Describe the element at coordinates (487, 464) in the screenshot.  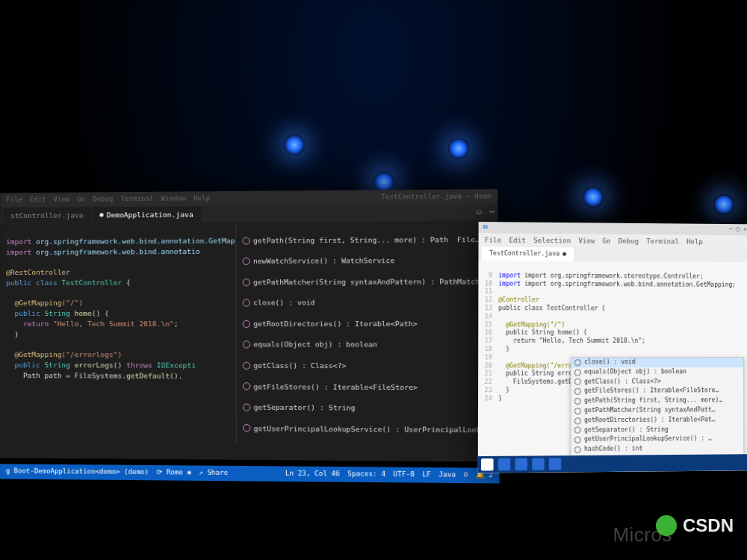
I see `start-button` at that location.